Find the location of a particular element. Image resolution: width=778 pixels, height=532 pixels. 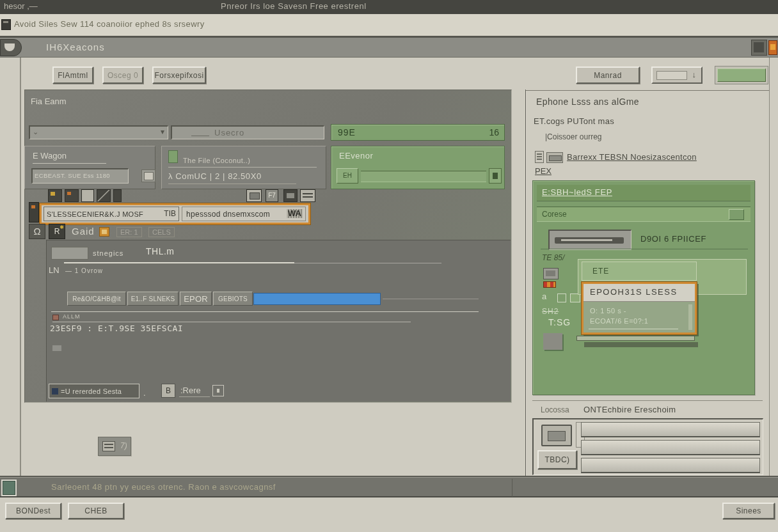

corese-label: Corese is located at coordinates (554, 215).